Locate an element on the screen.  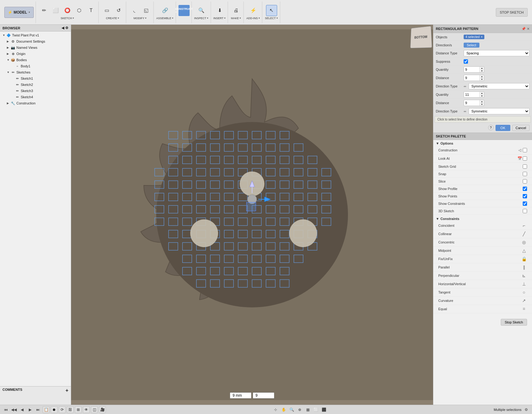
constraints-header: ▼ Constraints is located at coordinates (483, 219).